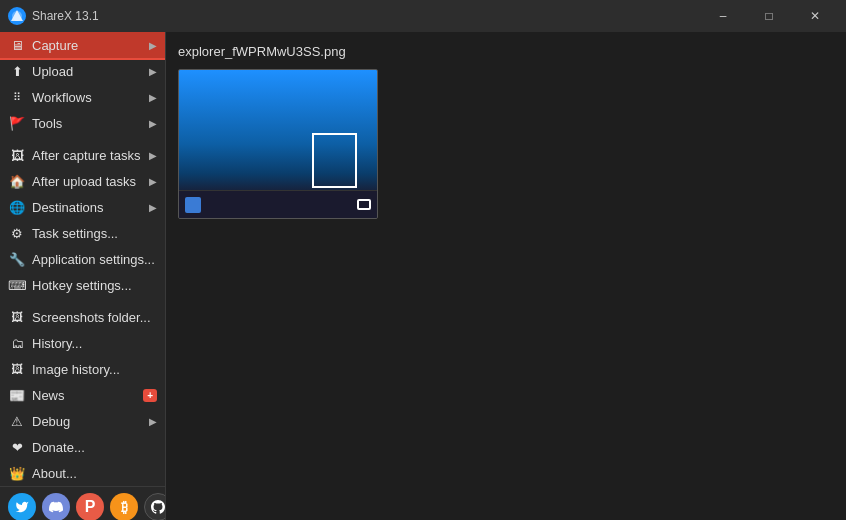  I want to click on donate-label: Donate..., so click(94, 448).